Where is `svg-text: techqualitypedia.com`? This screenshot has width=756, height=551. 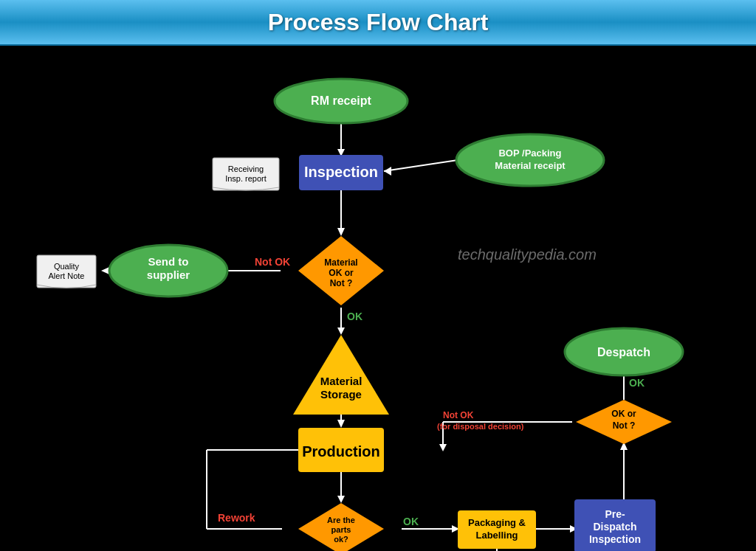 svg-text: techqualitypedia.com is located at coordinates (527, 254).